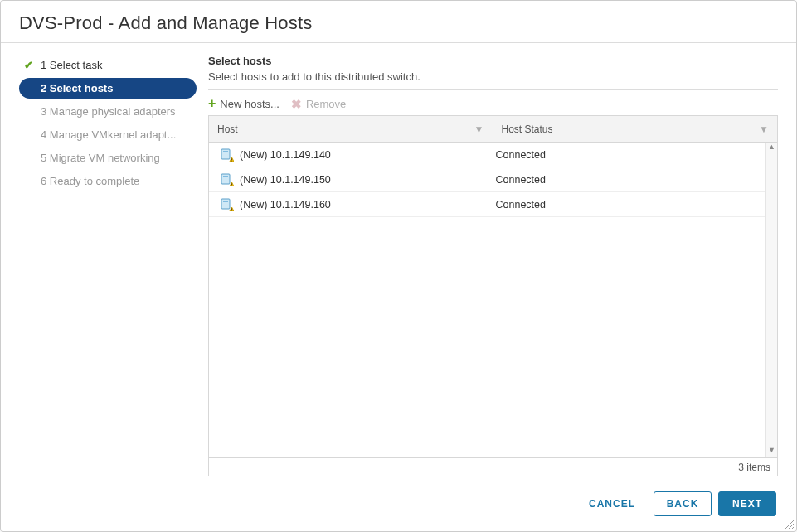 This screenshot has height=532, width=797. I want to click on section-subtitle: Select hosts to add to this distributed …, so click(493, 80).